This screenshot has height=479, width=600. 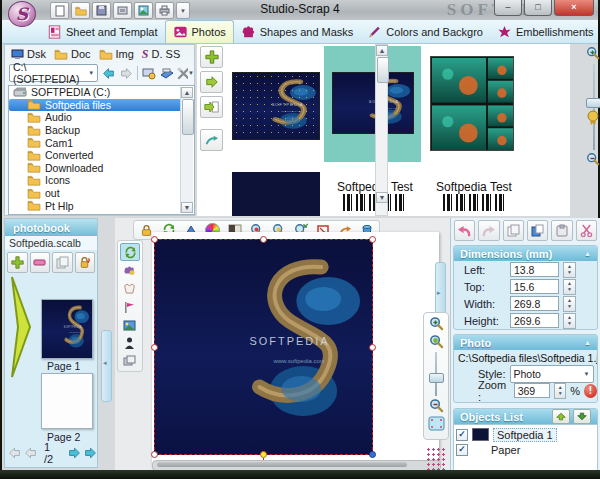 I want to click on import-image-button, so click(x=144, y=10).